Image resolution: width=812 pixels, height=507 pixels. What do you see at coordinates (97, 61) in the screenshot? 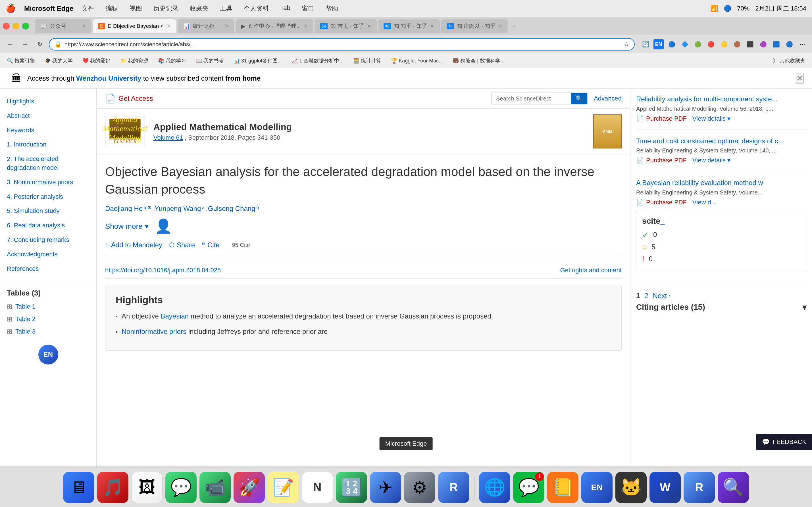
I see `bookmark-hobby: ❤️ 我的爱好` at bounding box center [97, 61].